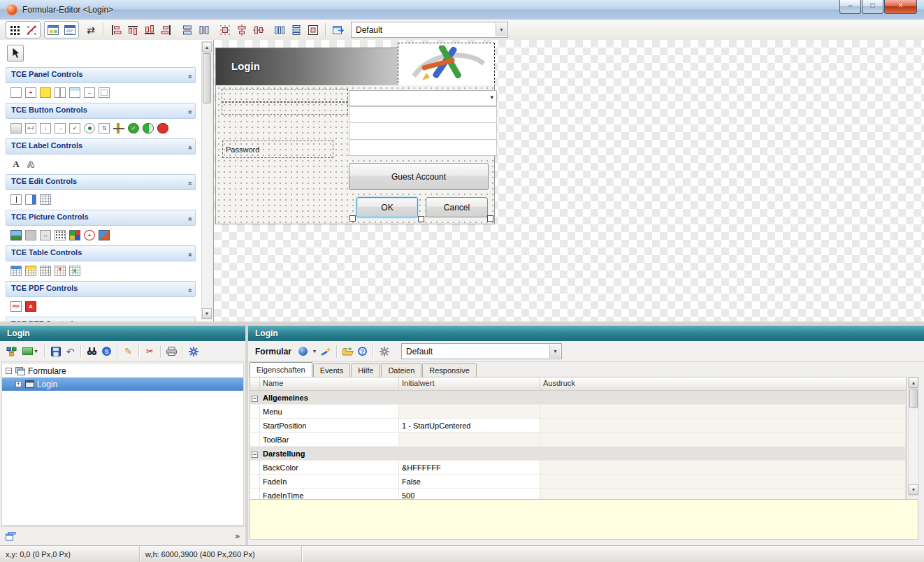  Describe the element at coordinates (281, 369) in the screenshot. I see `tab-eigenschaften: Eigenschaften` at that location.